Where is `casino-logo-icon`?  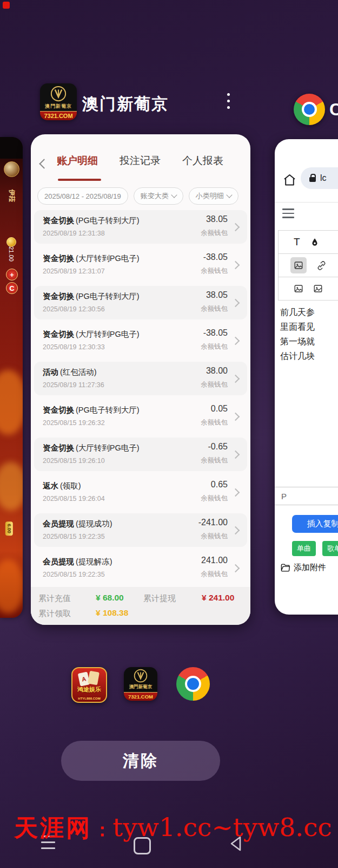
casino-logo-icon is located at coordinates (141, 676).